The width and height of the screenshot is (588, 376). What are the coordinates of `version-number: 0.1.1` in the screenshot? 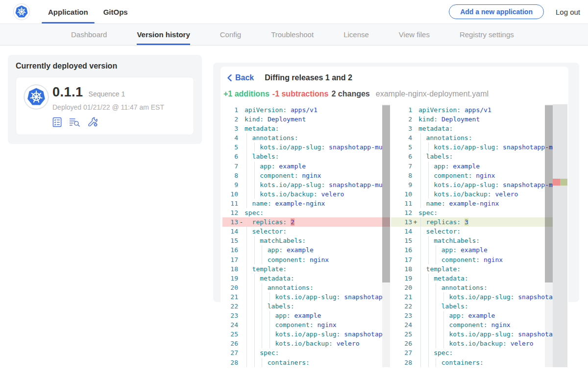 It's located at (68, 92).